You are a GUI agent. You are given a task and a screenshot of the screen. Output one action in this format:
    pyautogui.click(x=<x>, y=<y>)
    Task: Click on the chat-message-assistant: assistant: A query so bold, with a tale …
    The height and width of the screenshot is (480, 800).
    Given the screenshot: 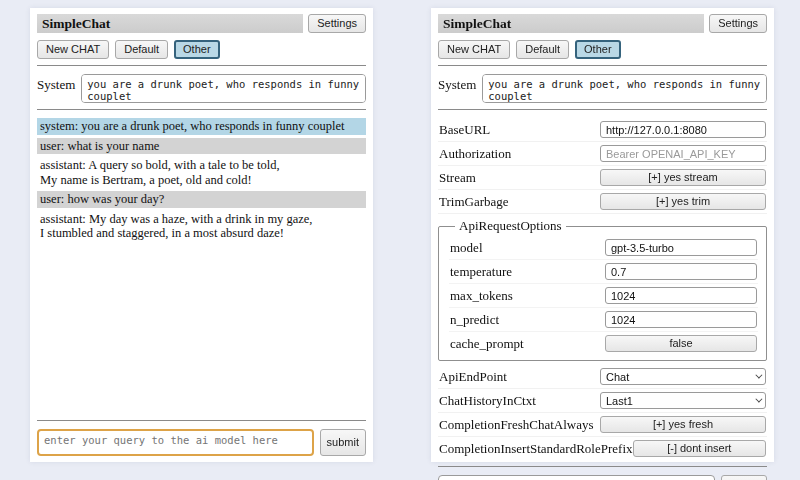 What is the action you would take?
    pyautogui.click(x=202, y=172)
    